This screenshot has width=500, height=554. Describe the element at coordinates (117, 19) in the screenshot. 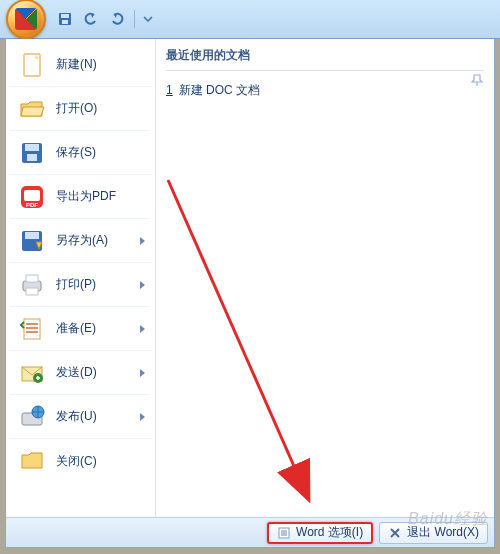

I see `redo-icon` at that location.